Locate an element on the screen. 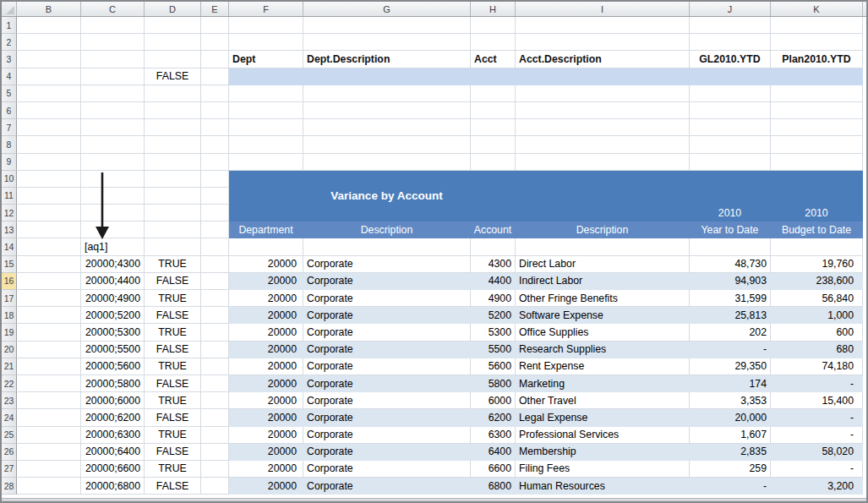  column-header-I: I is located at coordinates (603, 8).